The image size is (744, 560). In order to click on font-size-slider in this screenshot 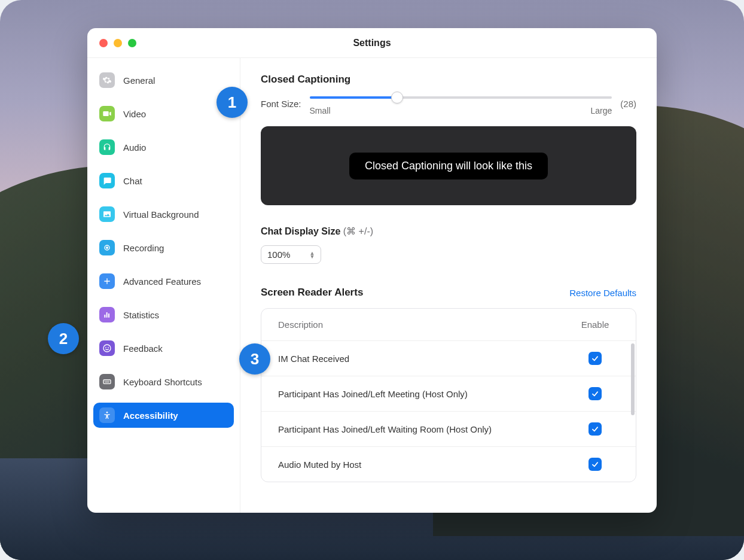, I will do `click(461, 98)`.